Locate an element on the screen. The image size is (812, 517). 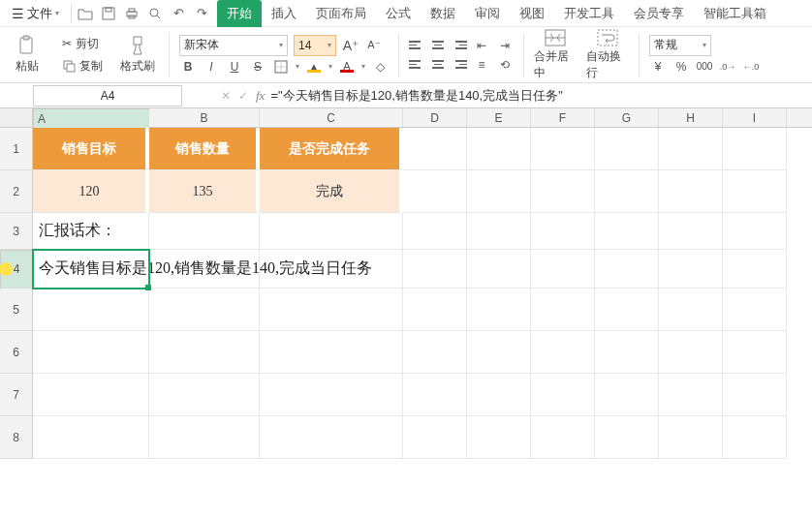
col-header-C: C is located at coordinates (331, 118).